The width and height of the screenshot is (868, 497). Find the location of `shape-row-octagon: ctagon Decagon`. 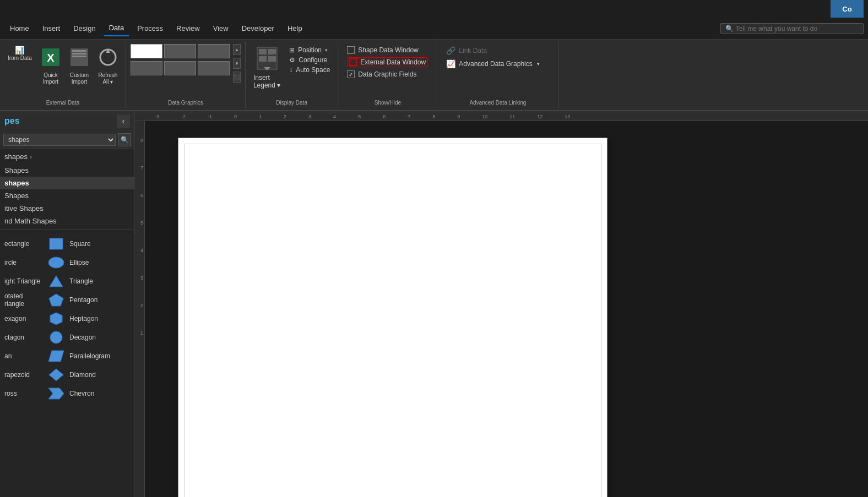

shape-row-octagon: ctagon Decagon is located at coordinates (67, 337).